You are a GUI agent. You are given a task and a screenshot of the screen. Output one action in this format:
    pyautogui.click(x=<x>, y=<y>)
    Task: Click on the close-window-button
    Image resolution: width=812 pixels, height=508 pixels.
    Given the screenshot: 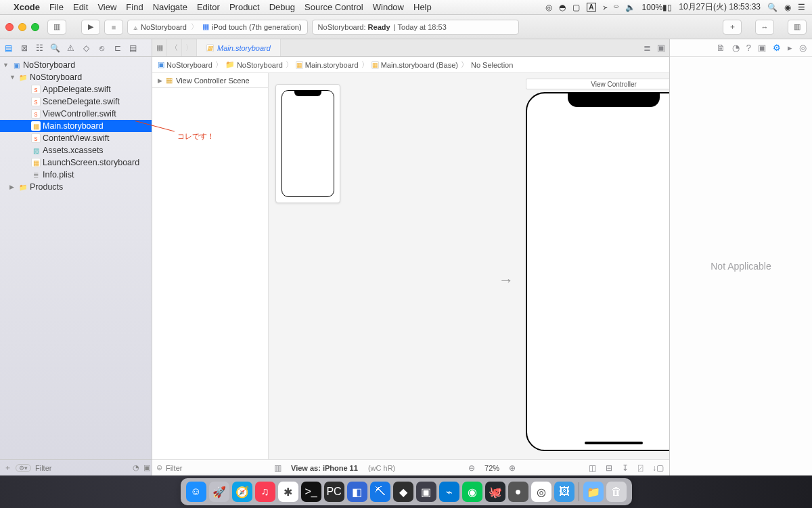 What is the action you would take?
    pyautogui.click(x=9, y=27)
    